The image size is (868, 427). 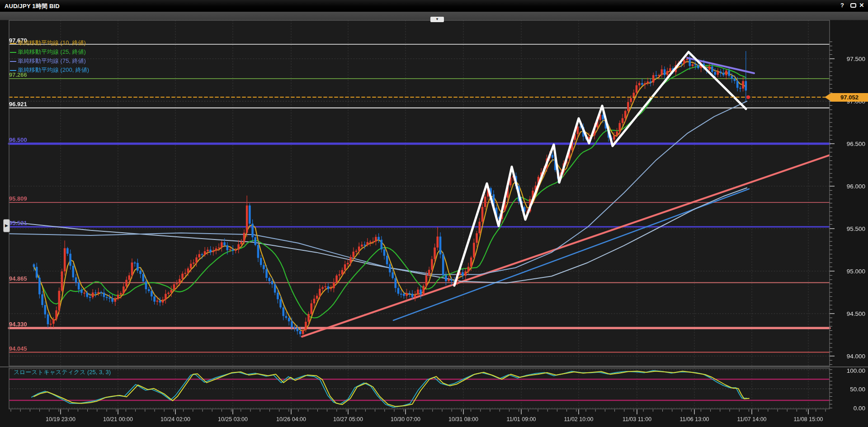 I want to click on price-axis-label: 96.500, so click(x=856, y=144).